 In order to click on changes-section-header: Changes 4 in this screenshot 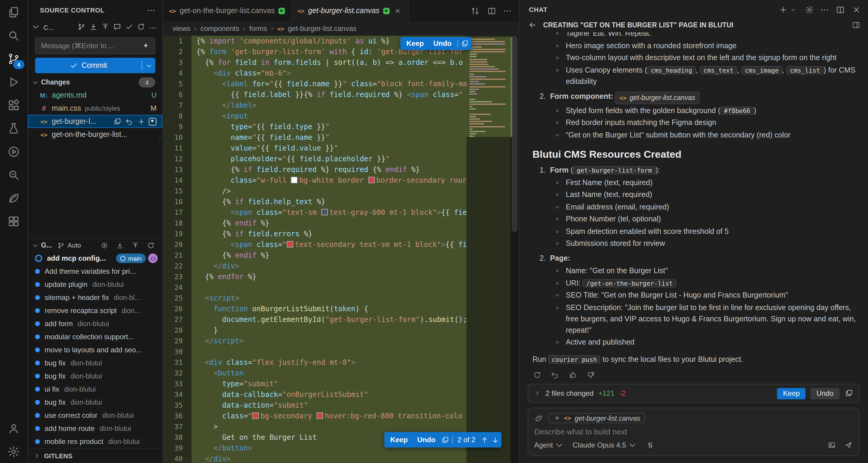, I will do `click(95, 82)`.